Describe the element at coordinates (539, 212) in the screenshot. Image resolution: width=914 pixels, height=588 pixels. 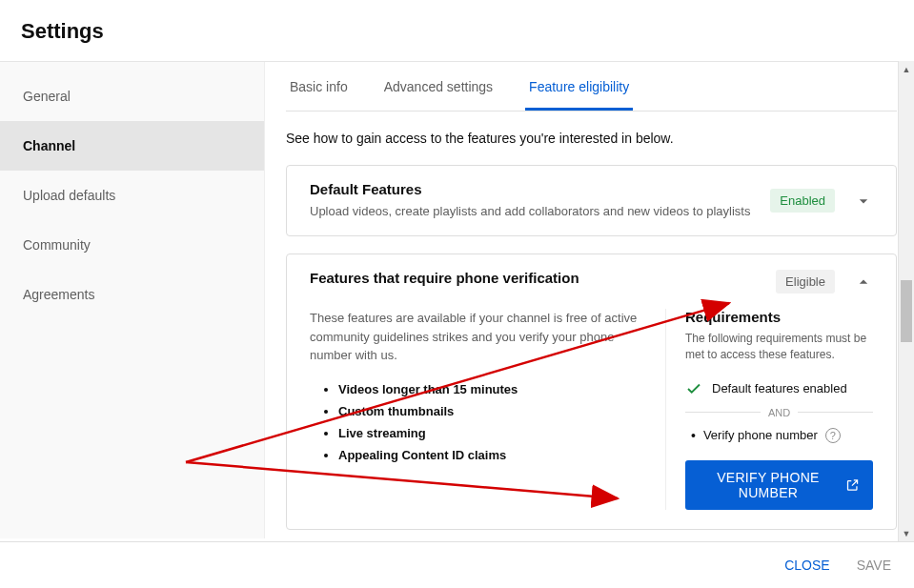
I see `card-default-sub: Upload videos, create playlists and add …` at that location.